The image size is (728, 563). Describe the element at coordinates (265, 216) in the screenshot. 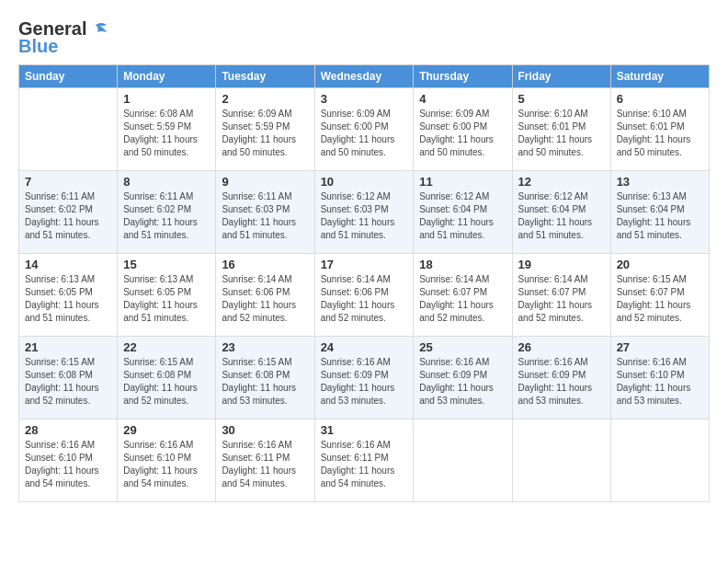

I see `day-info: Sunrise: 6:11 AMSunset: 6:03 PMDaylight:…` at that location.